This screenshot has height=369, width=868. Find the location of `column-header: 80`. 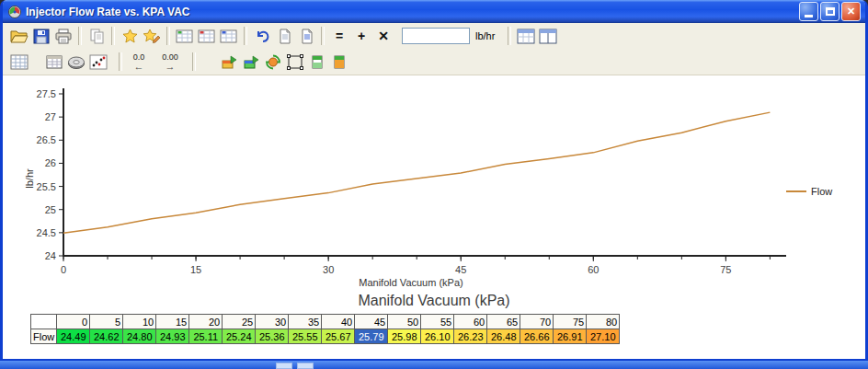

column-header: 80 is located at coordinates (603, 322).